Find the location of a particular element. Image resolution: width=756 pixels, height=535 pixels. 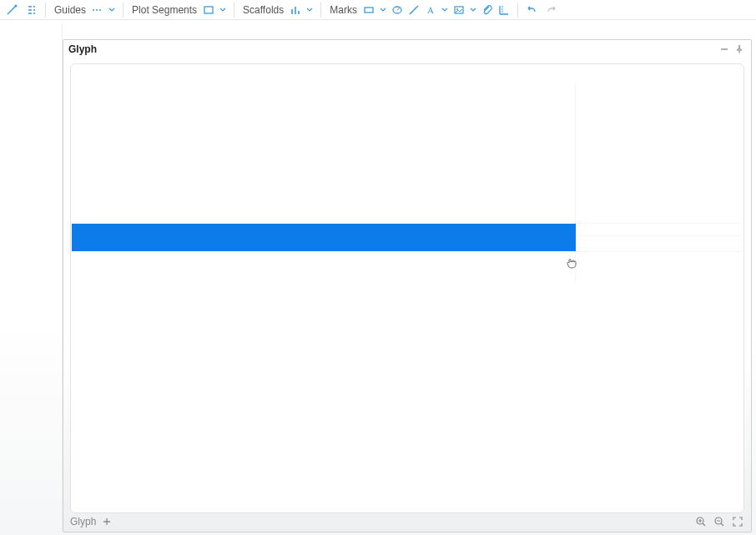

image-icon is located at coordinates (459, 10).